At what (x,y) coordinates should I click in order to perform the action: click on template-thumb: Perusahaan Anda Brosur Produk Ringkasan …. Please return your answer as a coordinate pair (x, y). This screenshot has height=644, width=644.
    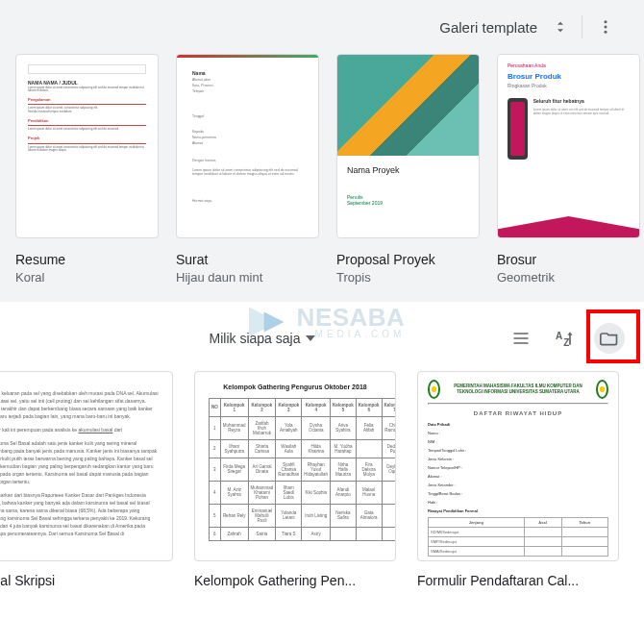
    Looking at the image, I should click on (569, 146).